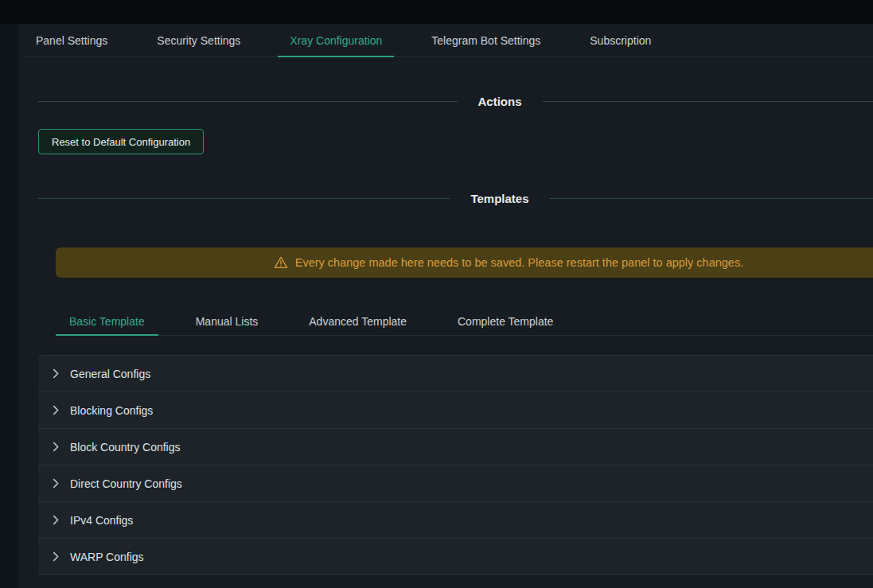 This screenshot has height=588, width=873. I want to click on tab-label: Telegram Bot Settings, so click(485, 41).